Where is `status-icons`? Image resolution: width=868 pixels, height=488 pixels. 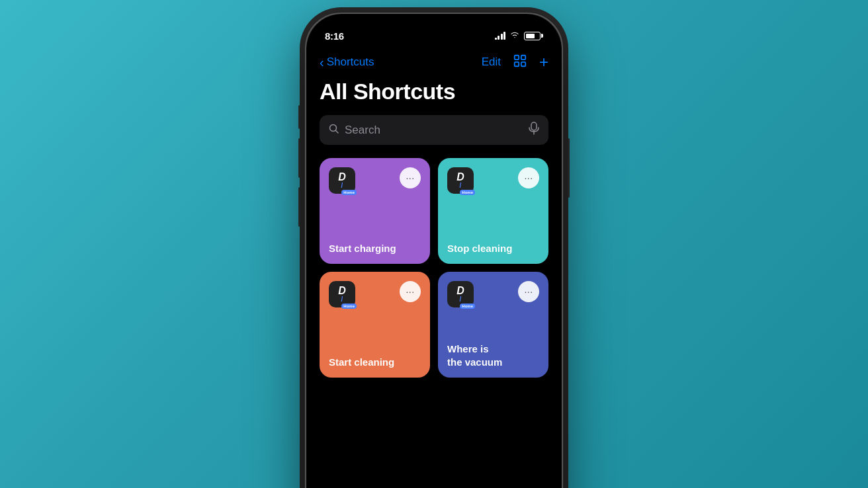
status-icons is located at coordinates (519, 36).